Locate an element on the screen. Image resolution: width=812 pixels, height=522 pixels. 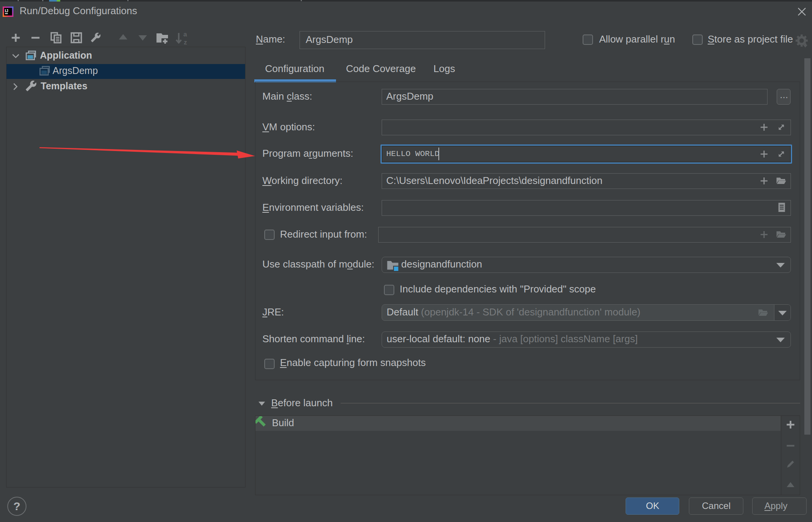
svg-text: a is located at coordinates (185, 34).